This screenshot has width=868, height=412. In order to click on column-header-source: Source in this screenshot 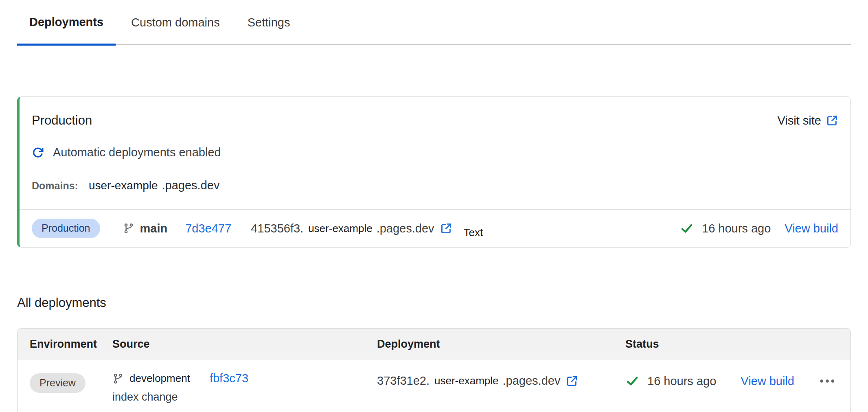, I will do `click(245, 344)`.